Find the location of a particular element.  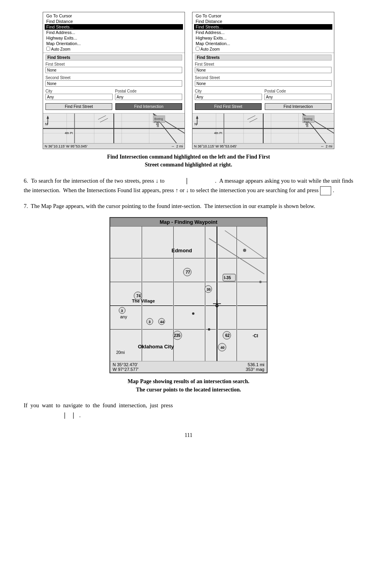

big-map-body: Edmond 77 74 I-35 35 The Village 3 a is located at coordinates (188, 294).